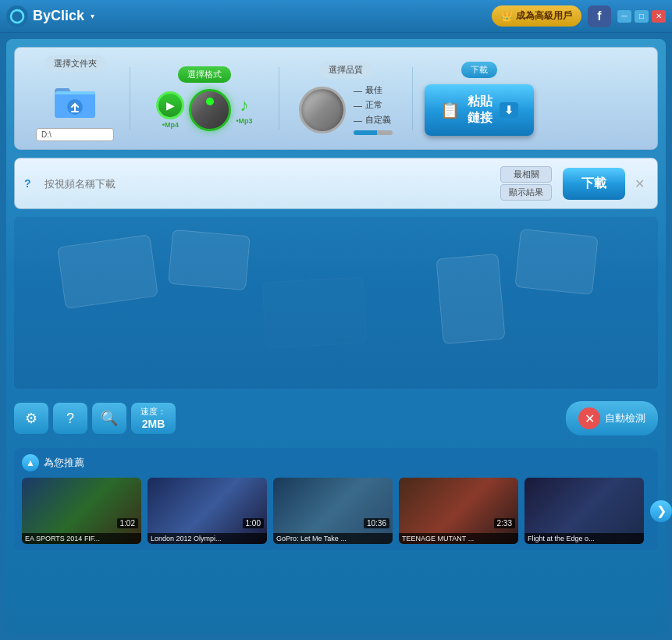 This screenshot has height=640, width=672. What do you see at coordinates (584, 510) in the screenshot?
I see `video-thumbnail: Flight at the Edge o...` at bounding box center [584, 510].